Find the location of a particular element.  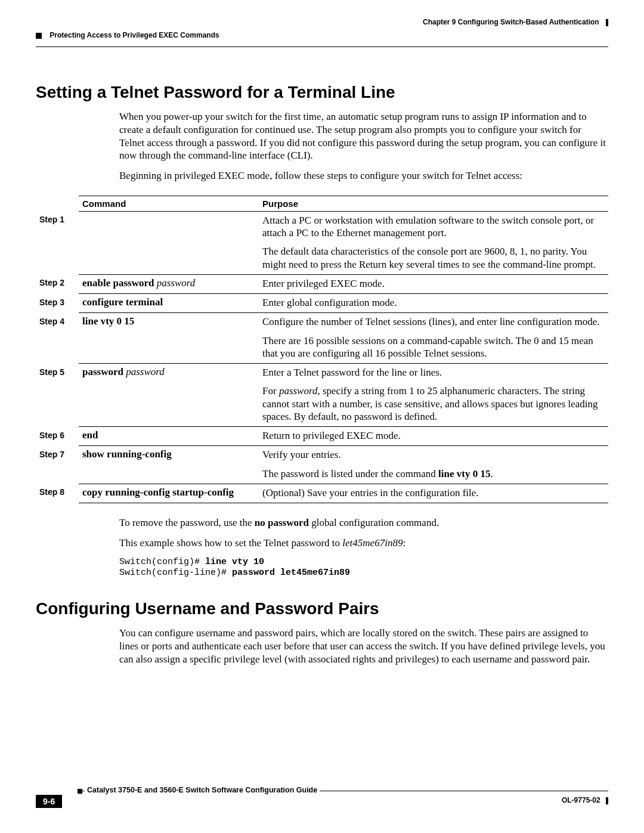

command-cell: password password is located at coordinates (169, 395).